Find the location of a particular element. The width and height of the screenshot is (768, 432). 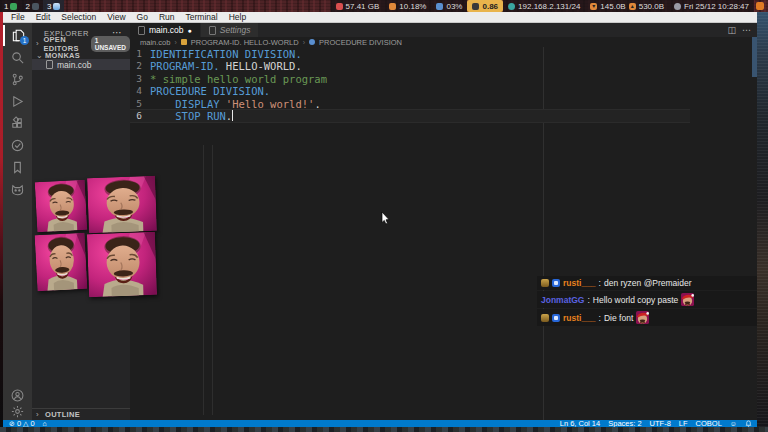

line-number: 1 is located at coordinates (140, 54).